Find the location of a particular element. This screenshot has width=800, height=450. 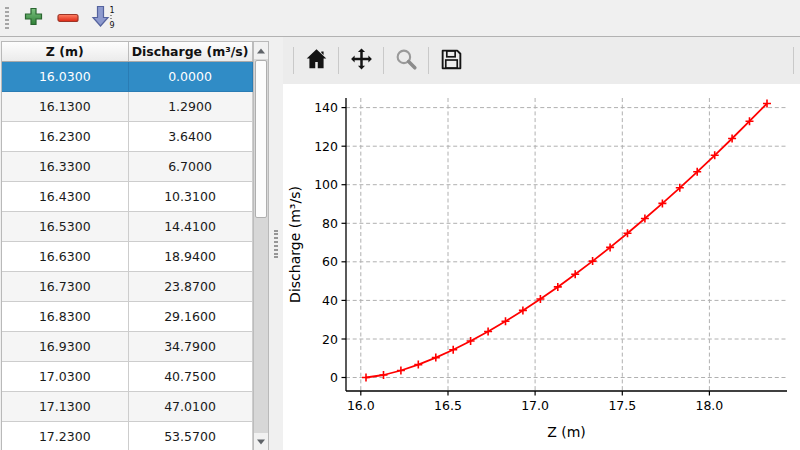

table-row: 16.530014.4100 is located at coordinates (127, 226).